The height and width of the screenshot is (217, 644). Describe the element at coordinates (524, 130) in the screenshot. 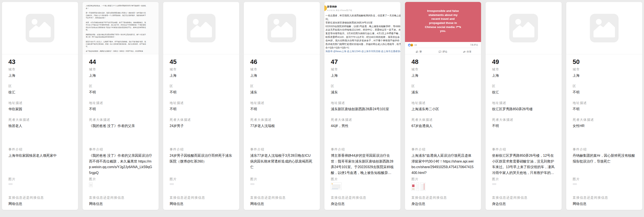

I see `card-body: 49城市上海区徐汇地址描述徐汇区罗秀路850弄26号楼死者大体描述不明事件介绍坐…` at that location.